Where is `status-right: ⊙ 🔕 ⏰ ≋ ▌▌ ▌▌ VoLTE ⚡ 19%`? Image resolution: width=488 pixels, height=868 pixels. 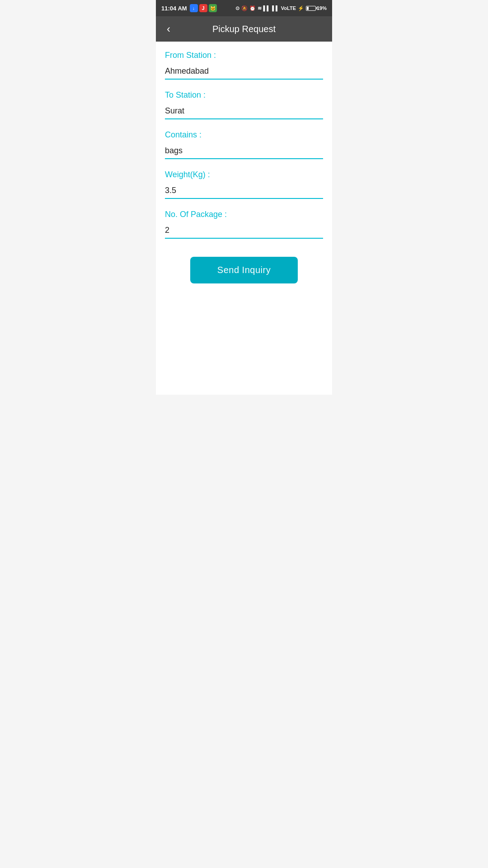
status-right: ⊙ 🔕 ⏰ ≋ ▌▌ ▌▌ VoLTE ⚡ 19% is located at coordinates (281, 8).